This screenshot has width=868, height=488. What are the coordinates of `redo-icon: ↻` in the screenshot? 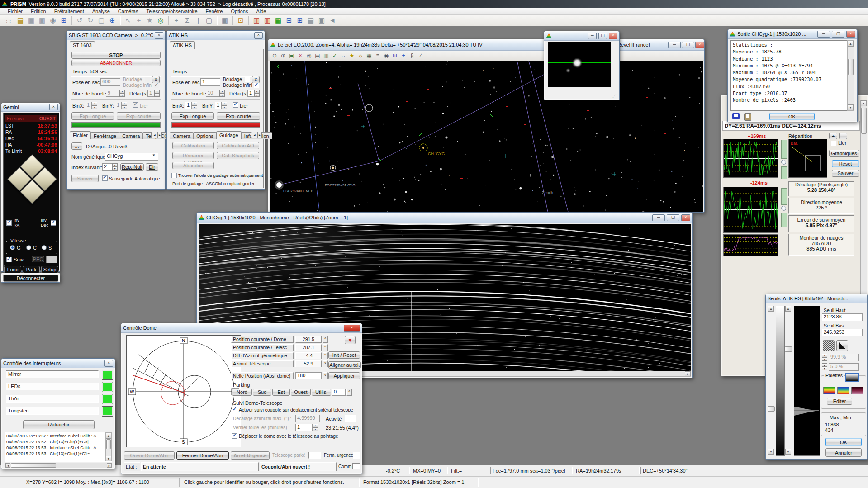 It's located at (90, 20).